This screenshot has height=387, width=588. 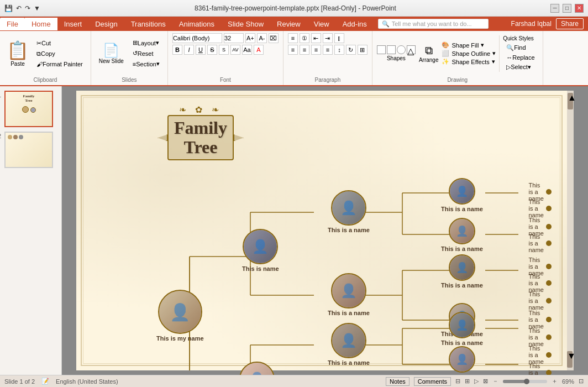 I want to click on format-painter-button: 🖌 Format Painter, so click(x=60, y=64).